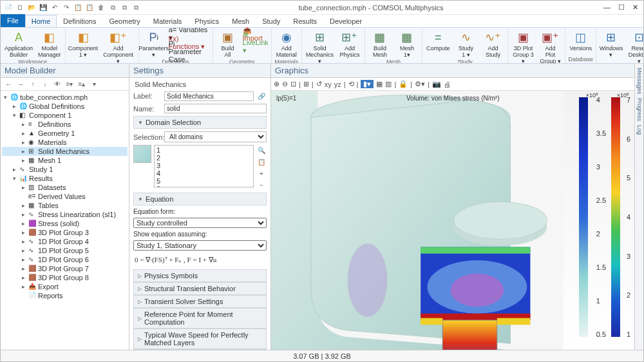  I want to click on add-sel-icon: +, so click(261, 173).